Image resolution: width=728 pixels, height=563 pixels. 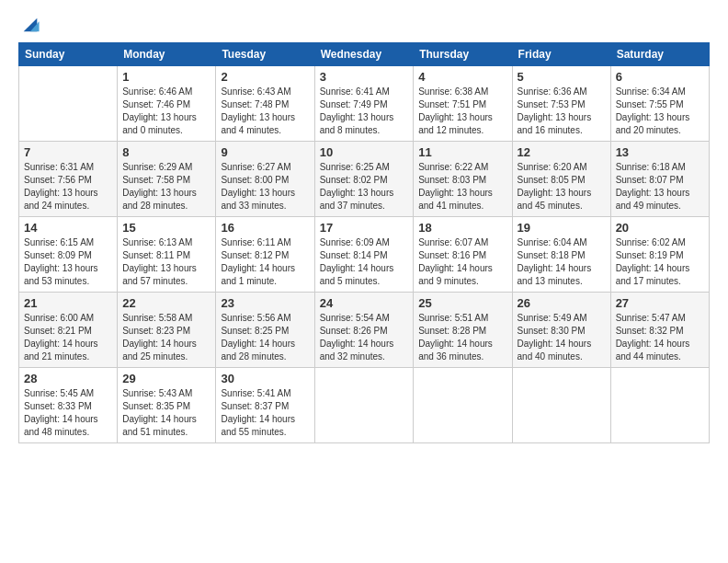 What do you see at coordinates (68, 153) in the screenshot?
I see `day-number: 7` at bounding box center [68, 153].